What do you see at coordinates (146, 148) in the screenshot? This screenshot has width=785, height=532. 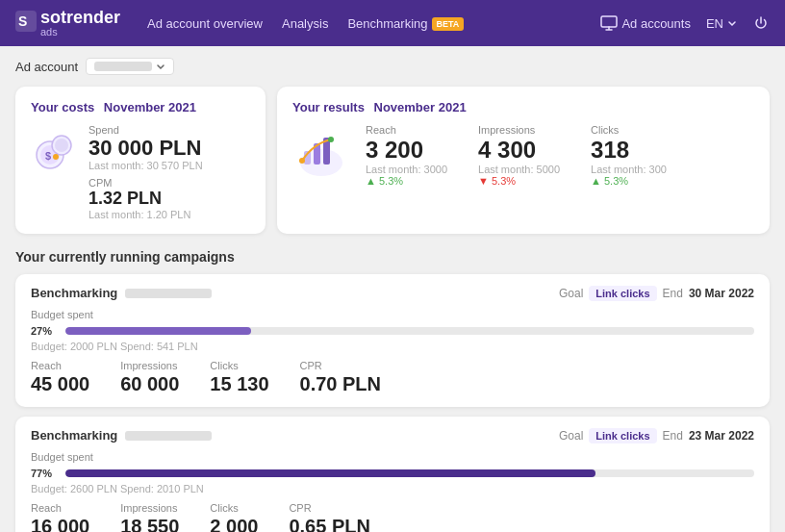 I see `spend-metric: Spend 30 000 PLN Last month: 30 570 PLN` at bounding box center [146, 148].